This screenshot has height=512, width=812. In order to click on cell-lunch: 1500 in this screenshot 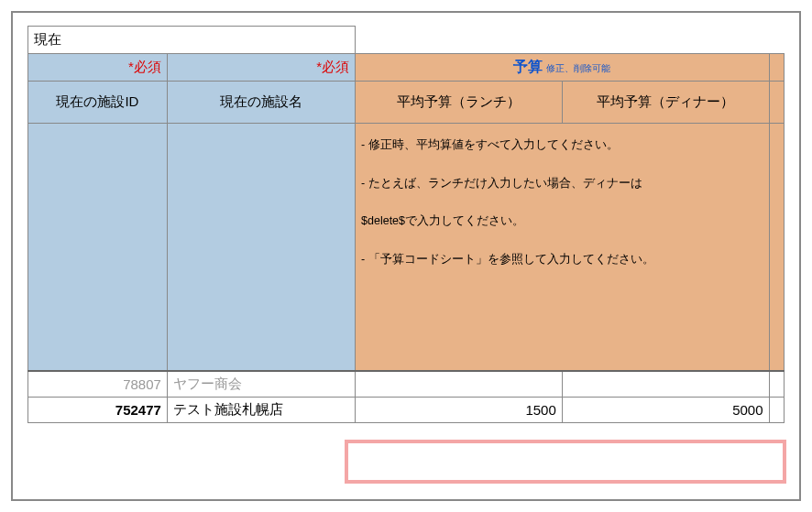, I will do `click(459, 409)`.